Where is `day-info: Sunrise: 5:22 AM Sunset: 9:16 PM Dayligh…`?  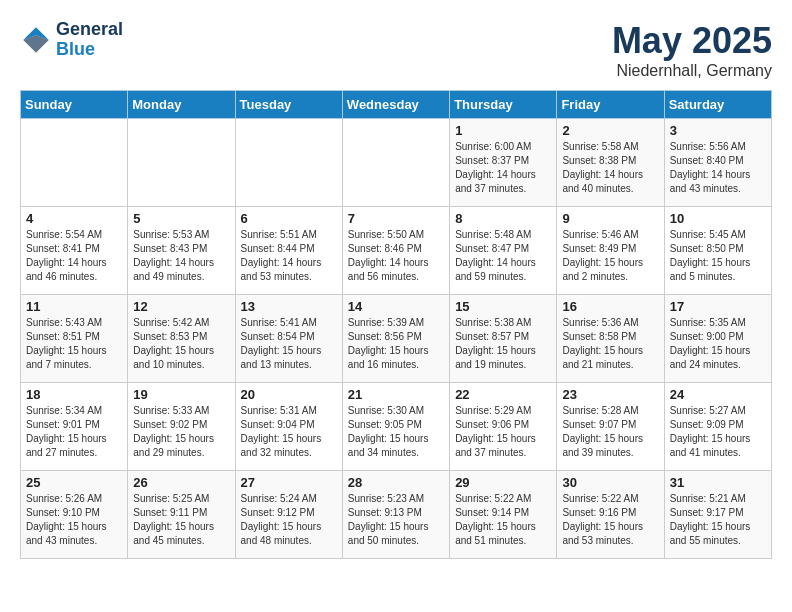 day-info: Sunrise: 5:22 AM Sunset: 9:16 PM Dayligh… is located at coordinates (610, 520).